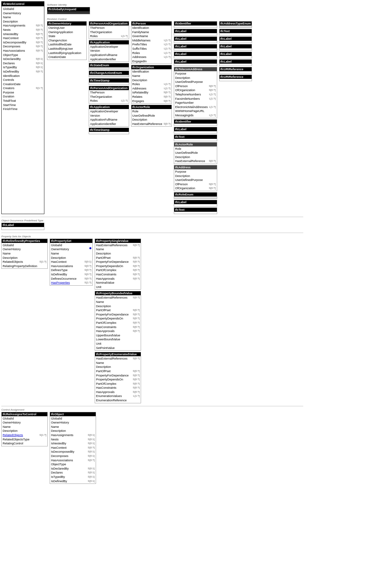 This screenshot has width=392, height=570. I want to click on ifcpropertysinglevalue-title: IfcPropertySingleValue, so click(118, 241).